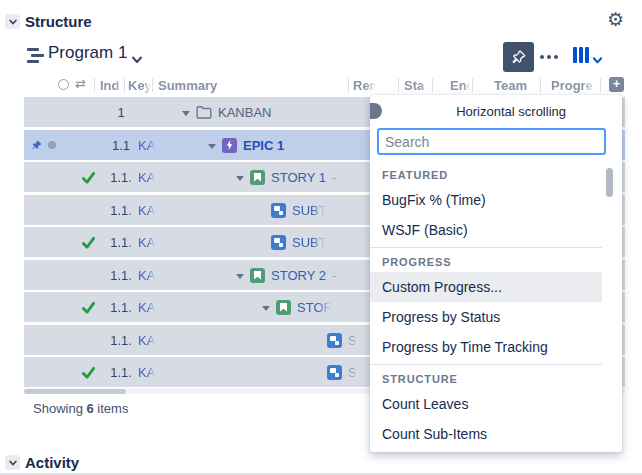 The width and height of the screenshot is (642, 475). Describe the element at coordinates (264, 146) in the screenshot. I see `issue-summary: EPIC 1` at that location.